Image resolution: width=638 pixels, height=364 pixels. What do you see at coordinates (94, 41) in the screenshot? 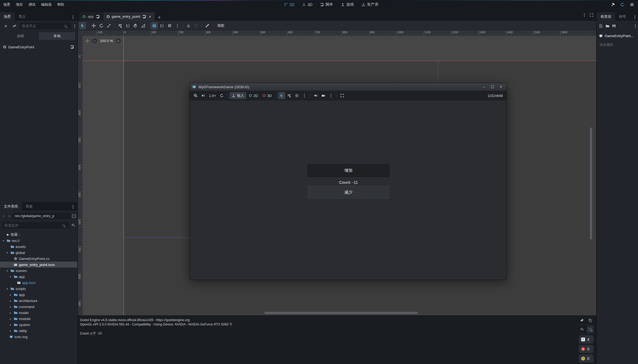
I see `zoom-out-button: −` at bounding box center [94, 41].